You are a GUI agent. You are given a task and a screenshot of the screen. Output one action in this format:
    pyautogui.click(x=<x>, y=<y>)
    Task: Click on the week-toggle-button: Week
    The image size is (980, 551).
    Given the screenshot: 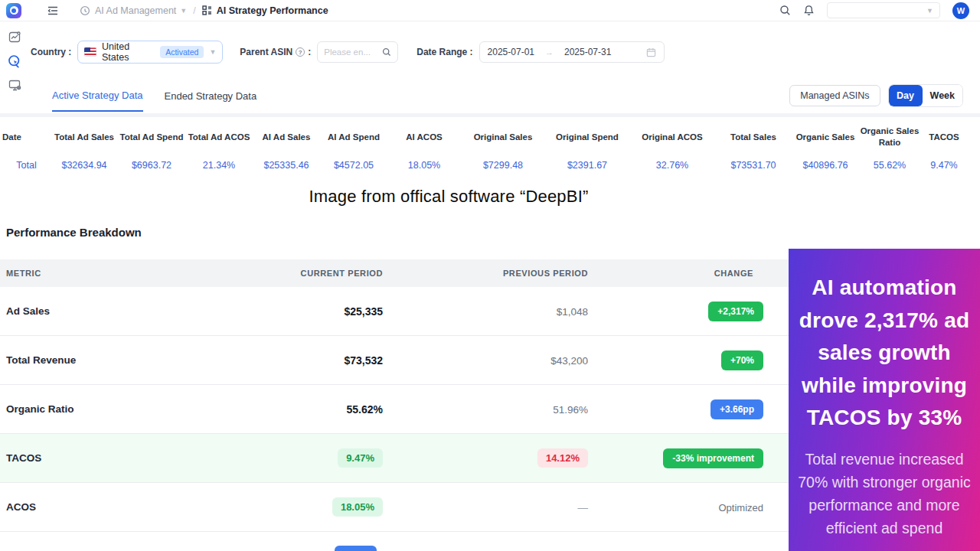 What is the action you would take?
    pyautogui.click(x=942, y=96)
    